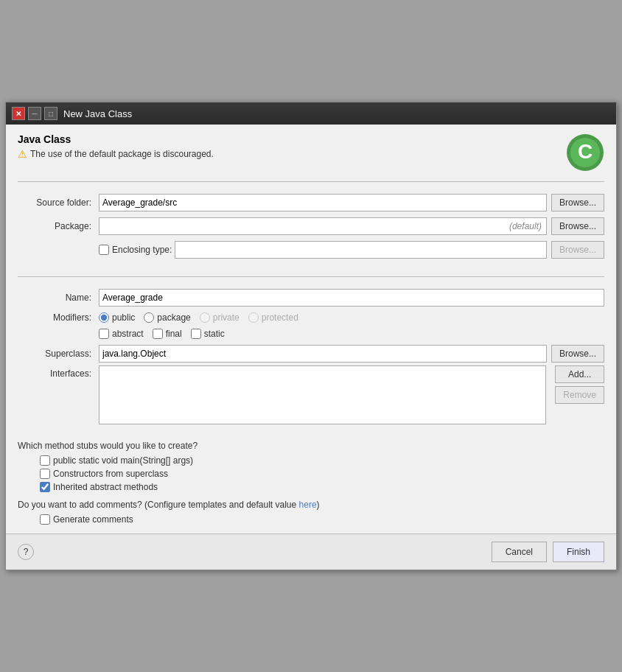  What do you see at coordinates (51, 113) in the screenshot?
I see `maximize-button: □` at bounding box center [51, 113].